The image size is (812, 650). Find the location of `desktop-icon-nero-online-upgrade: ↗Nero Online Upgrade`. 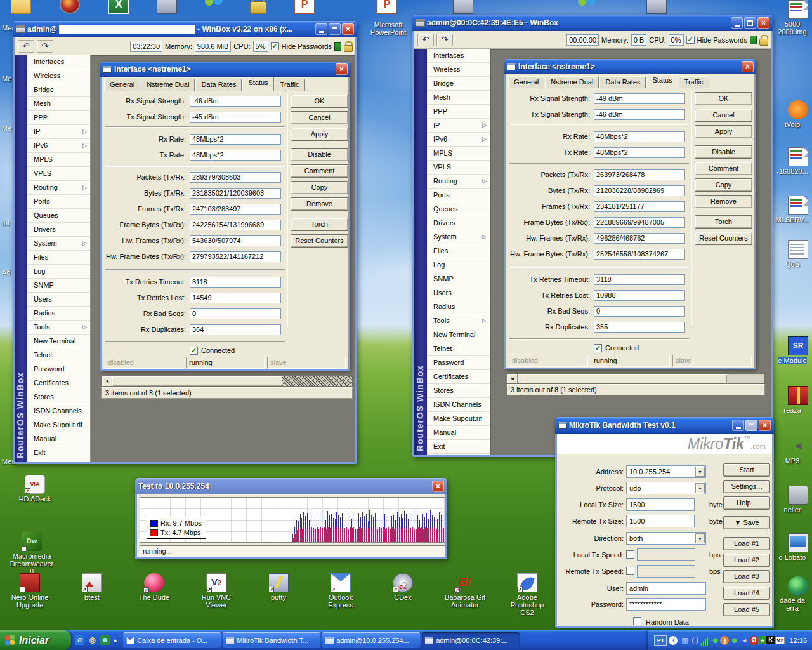

desktop-icon-nero-online-upgrade: ↗Nero Online Upgrade is located at coordinates (30, 591).